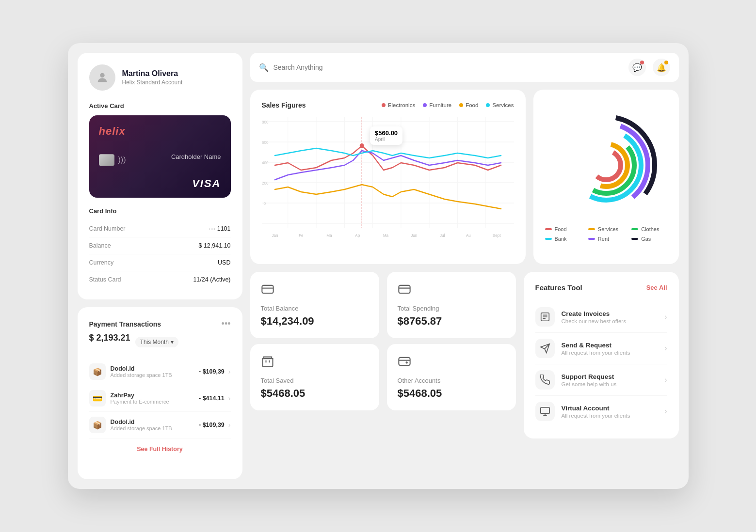 Image resolution: width=756 pixels, height=532 pixels. What do you see at coordinates (315, 393) in the screenshot?
I see `total-saved-value: $5468.05` at bounding box center [315, 393].